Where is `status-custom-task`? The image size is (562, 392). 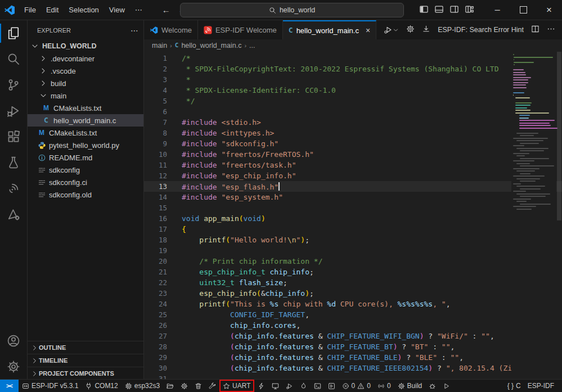 status-custom-task is located at coordinates (332, 386).